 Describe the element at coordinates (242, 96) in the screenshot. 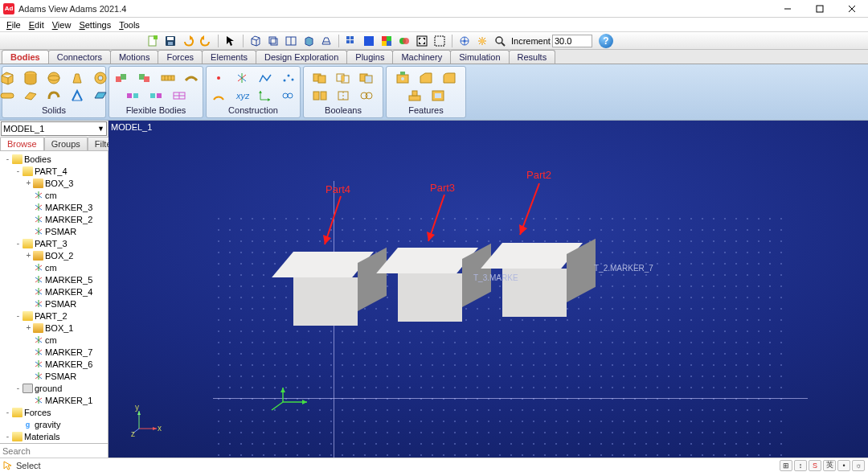

I see `spline-icon: xyz` at that location.